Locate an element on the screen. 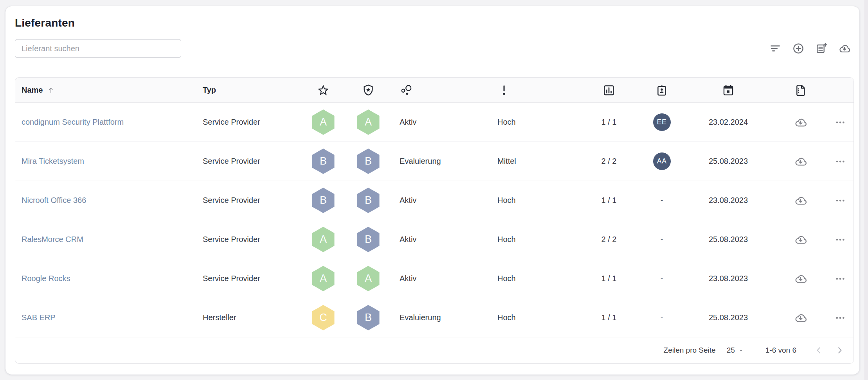 This screenshot has height=380, width=868. column-header-grade_internal is located at coordinates (323, 90).